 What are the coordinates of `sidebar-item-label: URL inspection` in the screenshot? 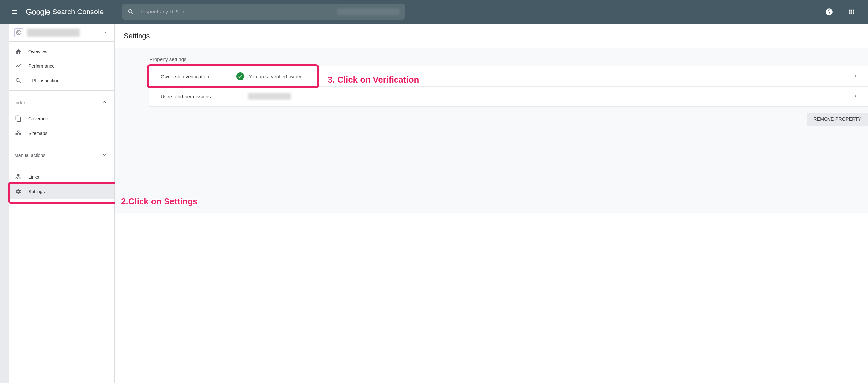 It's located at (44, 81).